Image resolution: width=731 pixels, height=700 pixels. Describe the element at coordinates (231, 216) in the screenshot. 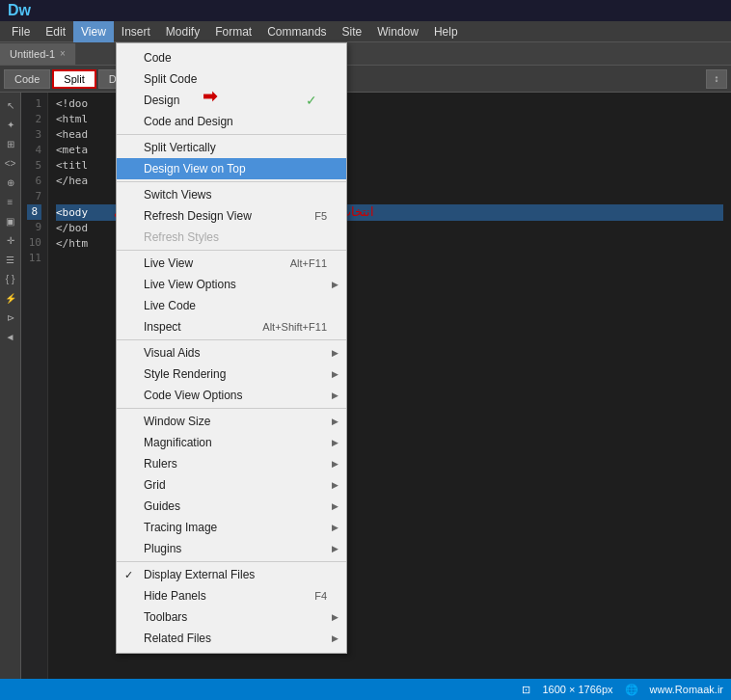

I see `menu-section-refresh: Switch Views Refresh Design View F5 Refr…` at that location.